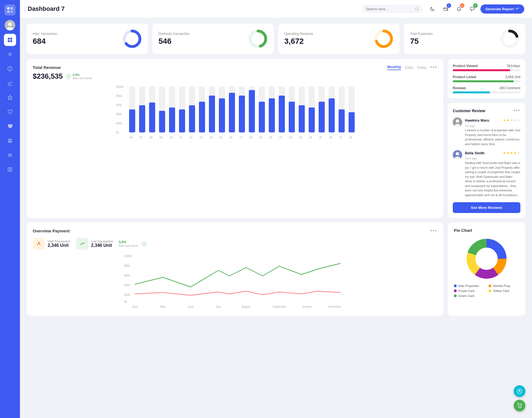 The height and width of the screenshot is (418, 532). Describe the element at coordinates (471, 158) in the screenshot. I see `reviewer-time-2: 20m ago` at that location.